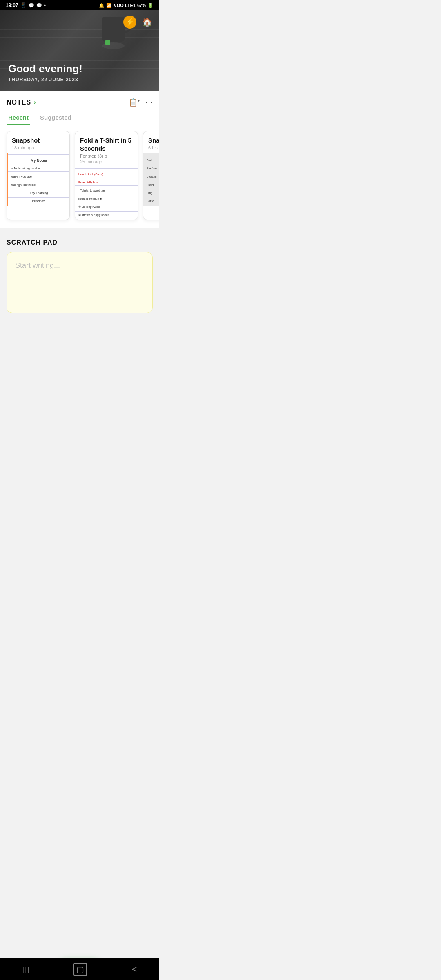 This screenshot has height=980, width=441. I want to click on note-subtitle-2: For step (3) b, so click(106, 156).